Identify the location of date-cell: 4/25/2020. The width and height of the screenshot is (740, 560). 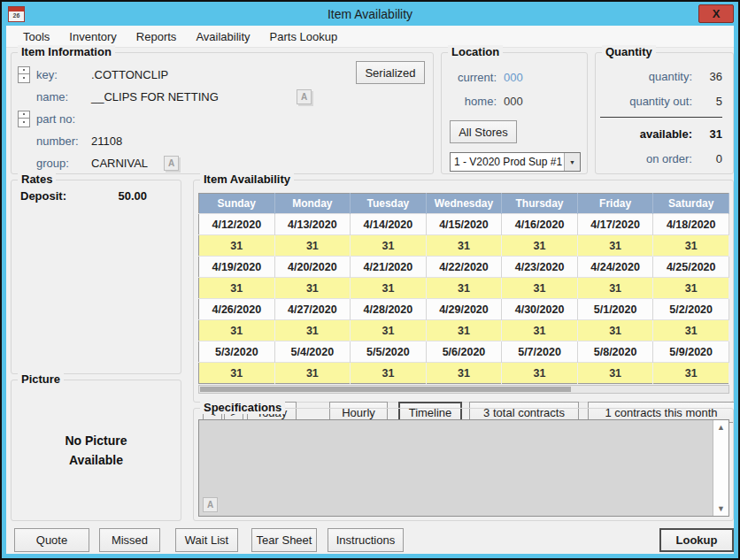
(691, 267).